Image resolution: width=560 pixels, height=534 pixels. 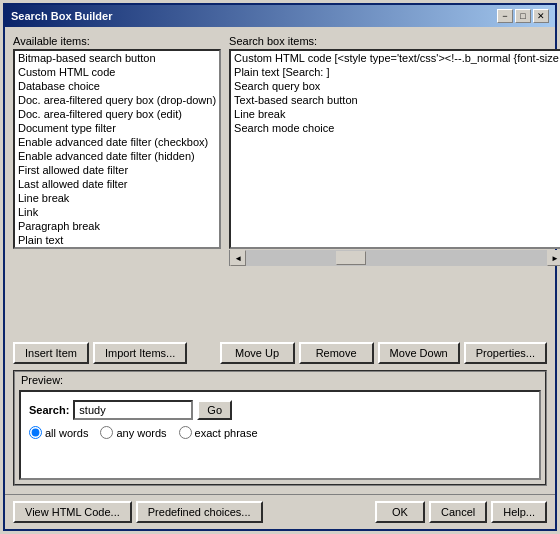 What do you see at coordinates (117, 184) in the screenshot?
I see `list-item: Last allowed date filter` at bounding box center [117, 184].